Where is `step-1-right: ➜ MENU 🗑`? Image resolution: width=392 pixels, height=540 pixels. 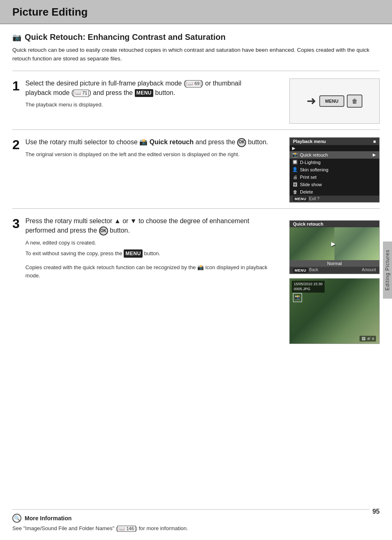 step-1-right: ➜ MENU 🗑 is located at coordinates (328, 101).